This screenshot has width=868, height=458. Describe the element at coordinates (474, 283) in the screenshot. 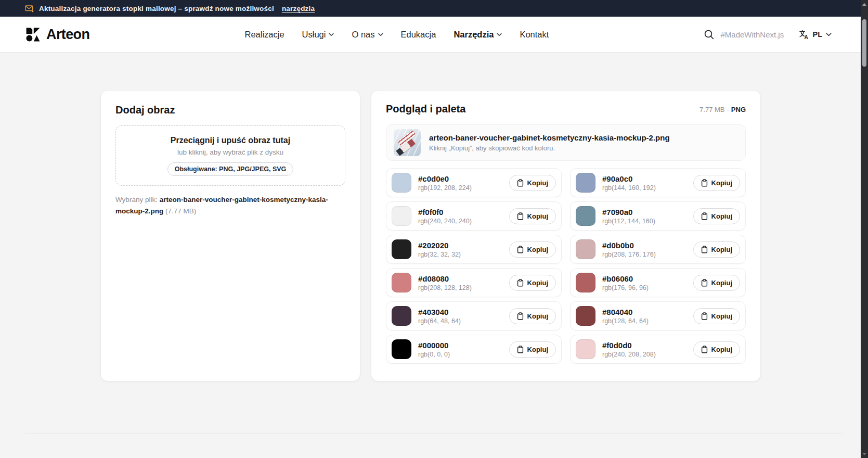

I see `color-row: #d08080 rgb(208, 128, 128) Kopiuj` at that location.